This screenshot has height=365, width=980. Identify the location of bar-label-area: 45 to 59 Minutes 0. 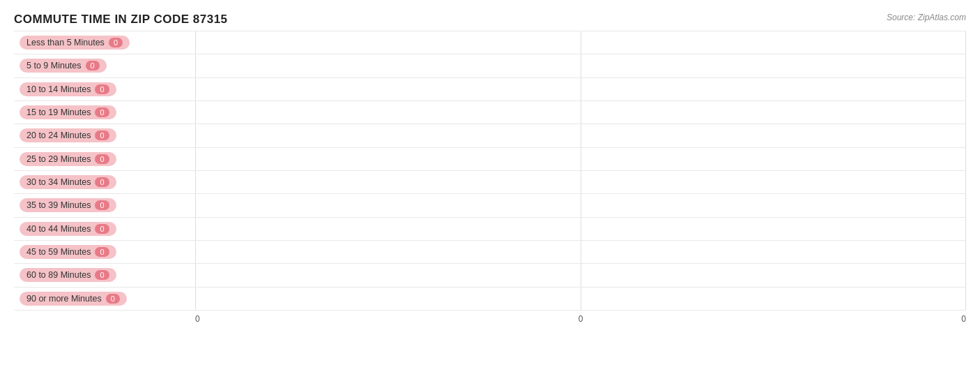
(105, 252).